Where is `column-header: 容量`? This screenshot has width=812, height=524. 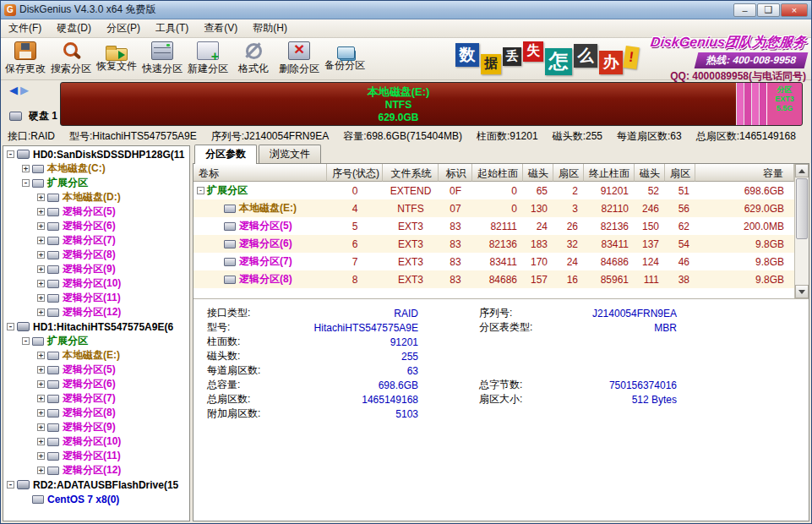
column-header: 容量 is located at coordinates (745, 172).